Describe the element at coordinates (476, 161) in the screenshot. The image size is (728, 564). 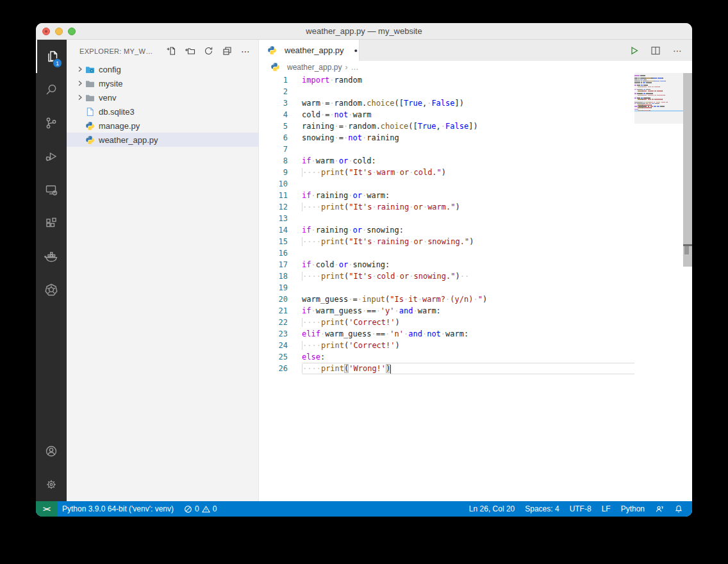
I see `code-line-8: 8if·warm·or·cold:` at that location.